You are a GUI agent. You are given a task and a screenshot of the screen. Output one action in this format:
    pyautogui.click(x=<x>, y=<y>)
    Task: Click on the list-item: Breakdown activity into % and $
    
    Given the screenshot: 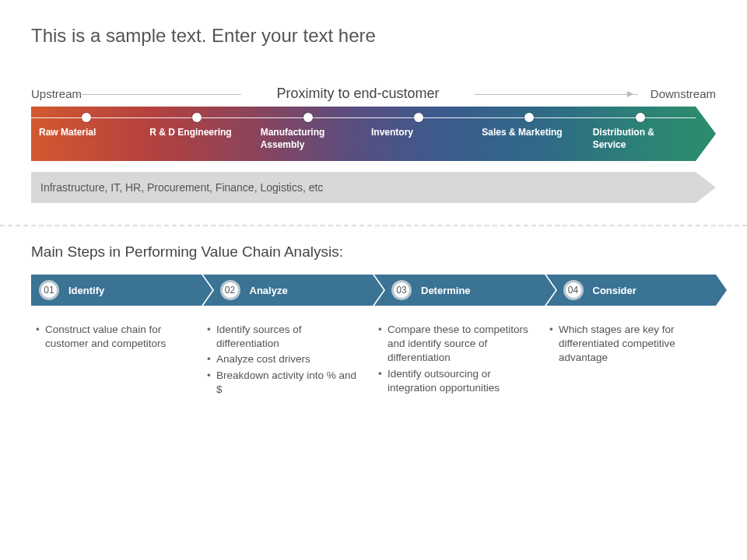 What is the action you would take?
    pyautogui.click(x=284, y=383)
    